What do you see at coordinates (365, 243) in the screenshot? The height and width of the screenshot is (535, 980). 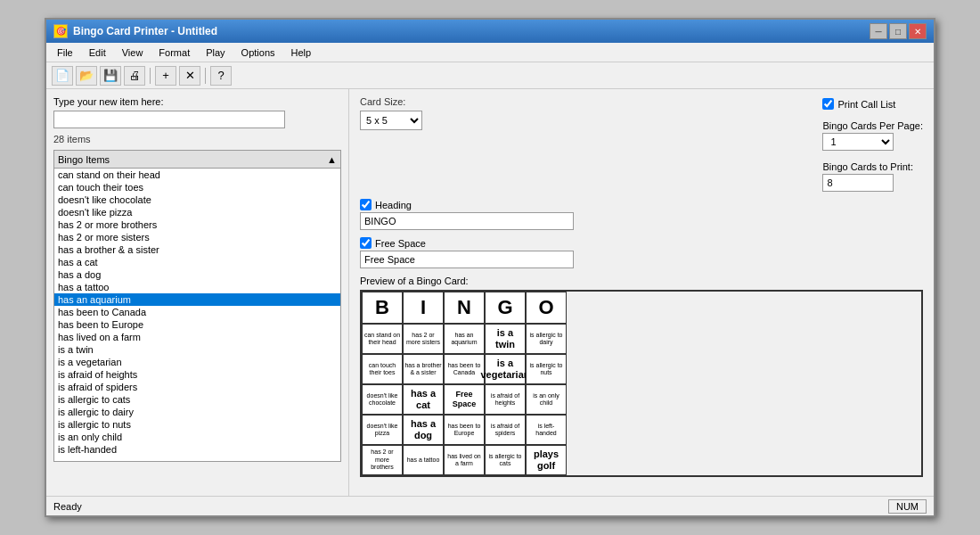 I see `free-space-checkbox` at bounding box center [365, 243].